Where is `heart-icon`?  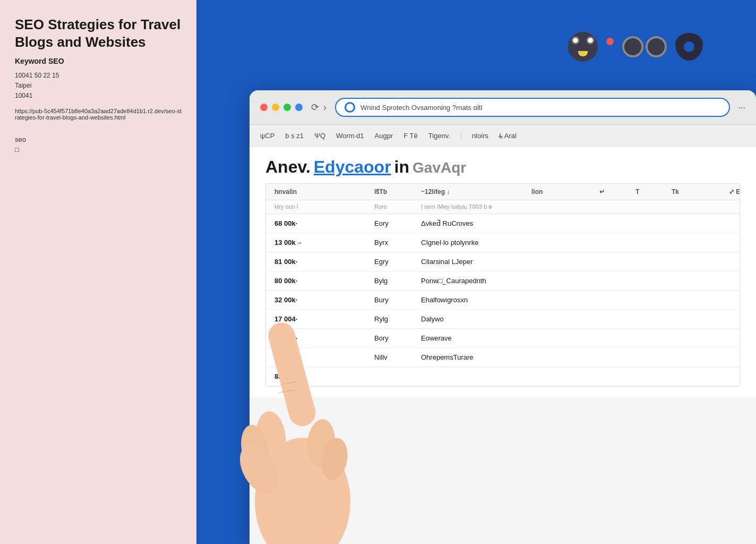 heart-icon is located at coordinates (645, 47).